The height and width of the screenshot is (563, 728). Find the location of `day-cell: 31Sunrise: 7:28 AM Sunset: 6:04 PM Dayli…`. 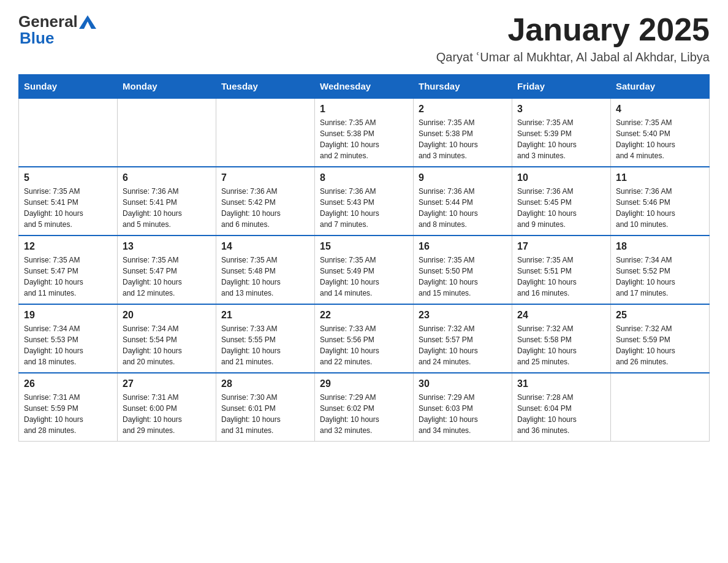

day-cell: 31Sunrise: 7:28 AM Sunset: 6:04 PM Dayli… is located at coordinates (561, 407).